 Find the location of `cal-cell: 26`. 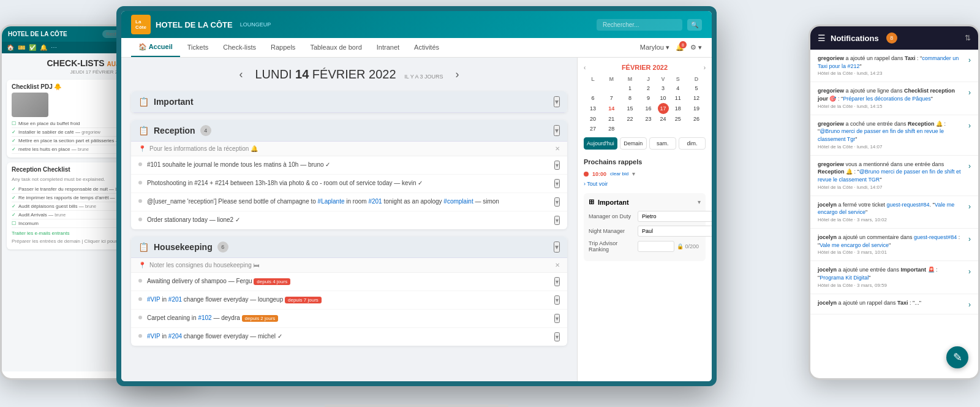

cal-cell: 26 is located at coordinates (696, 119).